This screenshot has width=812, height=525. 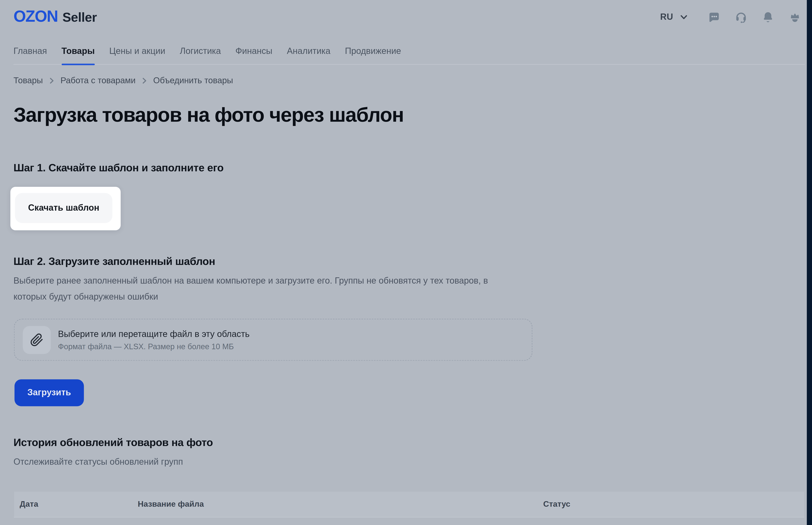 I want to click on breadcrumb-rabota-s-tovarami: Работа с товарами, so click(x=98, y=80).